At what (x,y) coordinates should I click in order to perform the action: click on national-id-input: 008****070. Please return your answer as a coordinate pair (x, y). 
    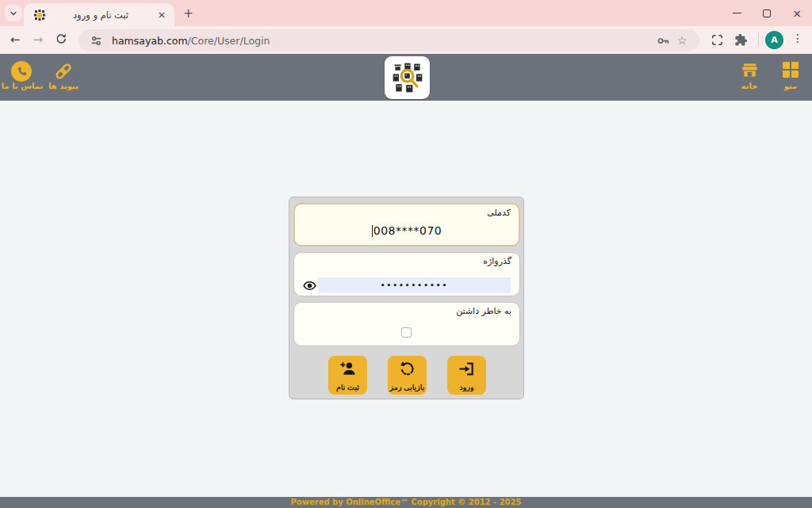
    Looking at the image, I should click on (407, 231).